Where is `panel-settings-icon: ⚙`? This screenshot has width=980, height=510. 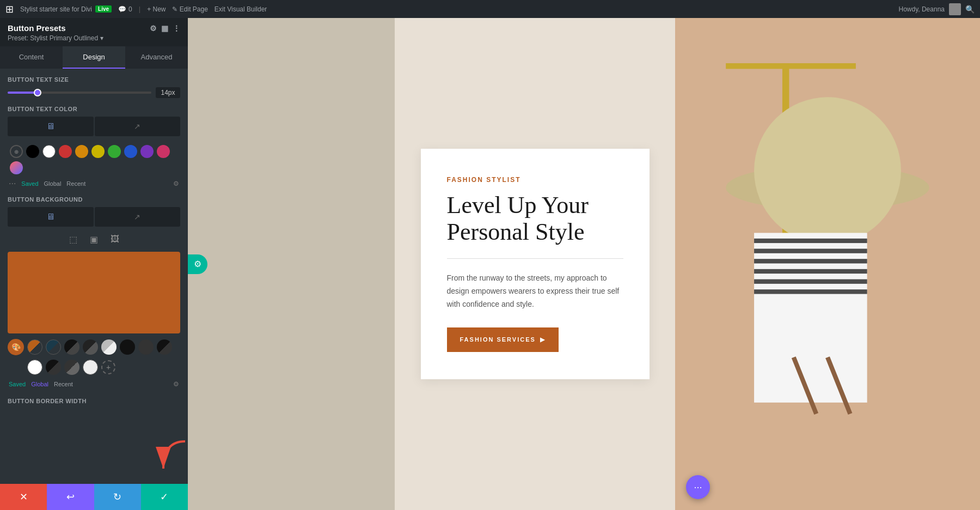 panel-settings-icon: ⚙ is located at coordinates (154, 28).